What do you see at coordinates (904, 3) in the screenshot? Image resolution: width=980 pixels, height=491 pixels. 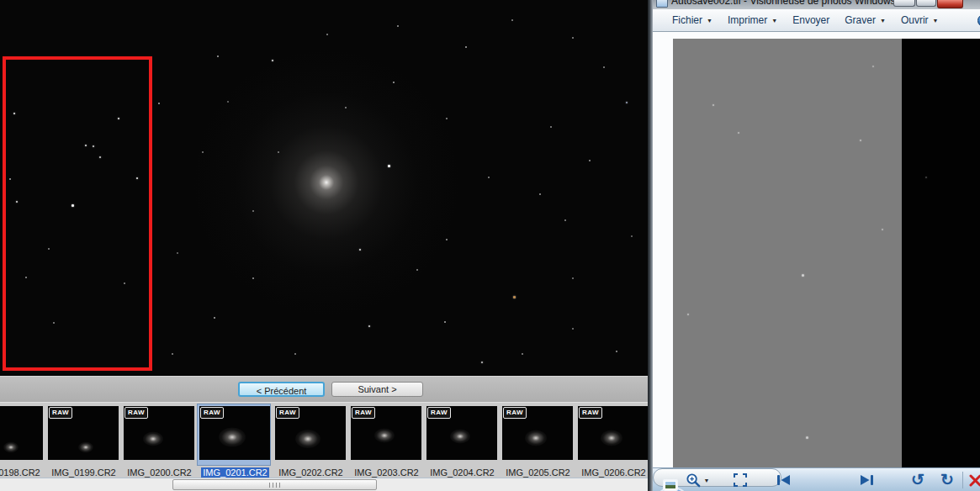 I see `minimize-button` at bounding box center [904, 3].